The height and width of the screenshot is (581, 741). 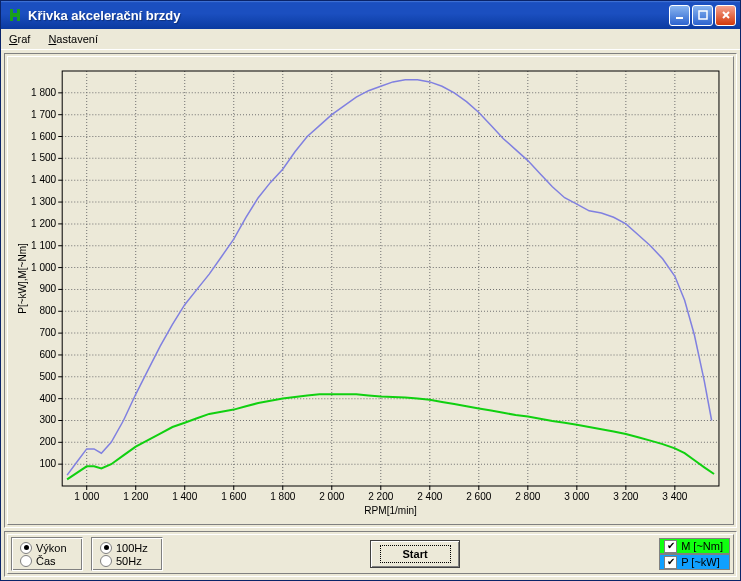 I want to click on svg-text: 600, so click(x=48, y=354).